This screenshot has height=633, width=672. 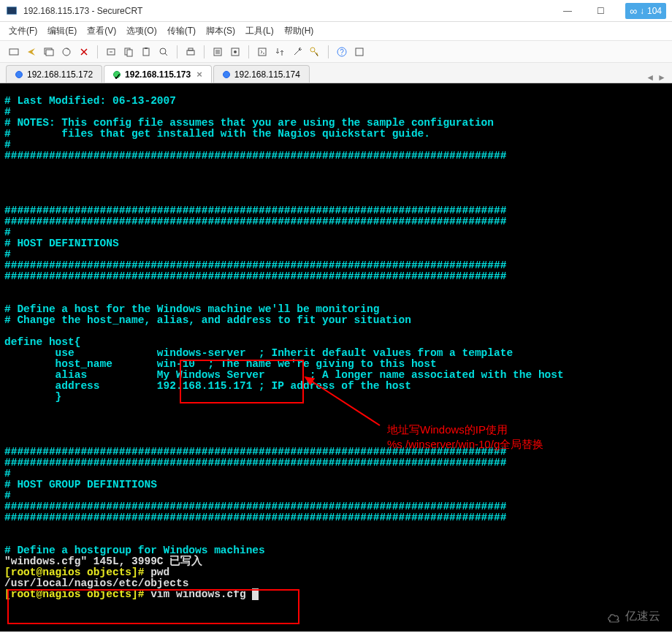 What do you see at coordinates (156, 572) in the screenshot?
I see `term-cmd: pwd` at bounding box center [156, 572].